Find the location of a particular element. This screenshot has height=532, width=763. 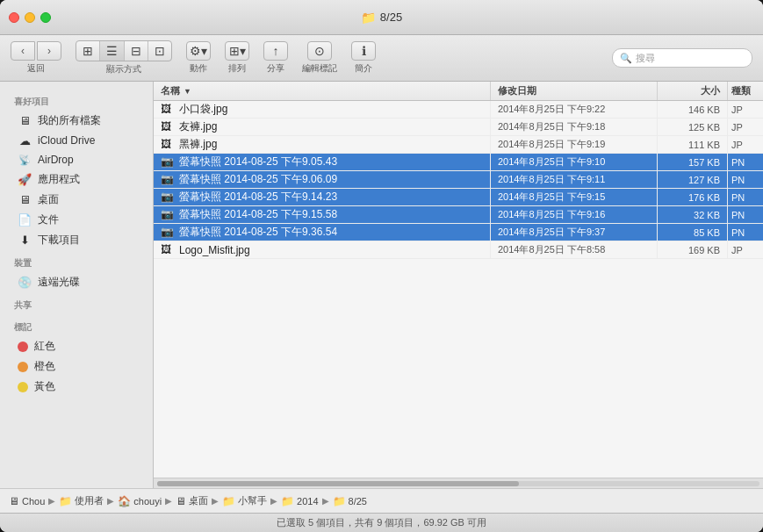

file-date: 2014年8月25日 下午9:11 is located at coordinates (574, 179).